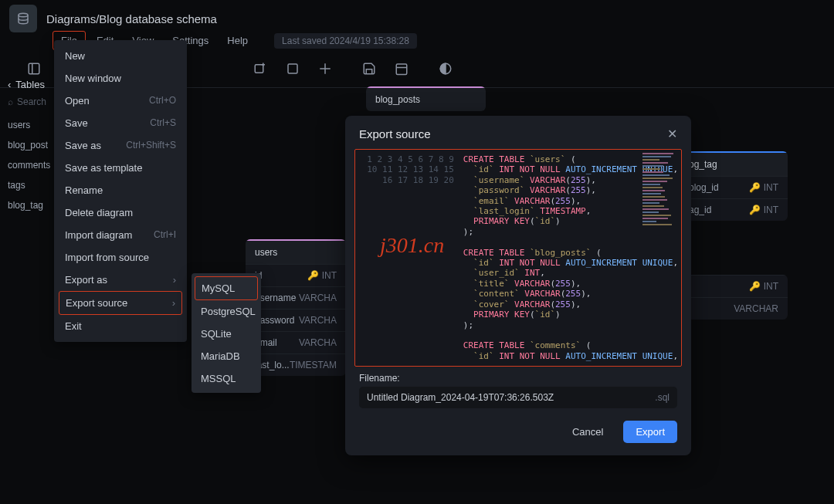 The width and height of the screenshot is (834, 504). Describe the element at coordinates (120, 258) in the screenshot. I see `file-menu-import-from-source: Import from source` at that location.